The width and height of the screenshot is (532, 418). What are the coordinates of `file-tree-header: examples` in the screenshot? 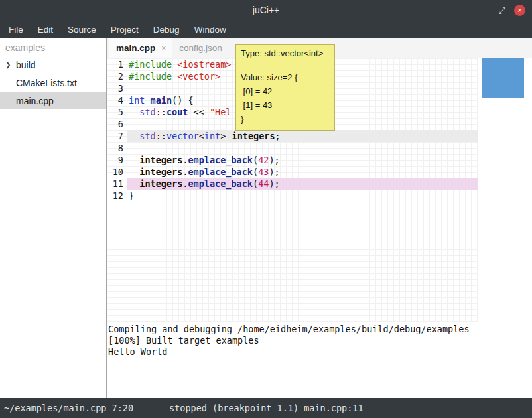 It's located at (53, 47).